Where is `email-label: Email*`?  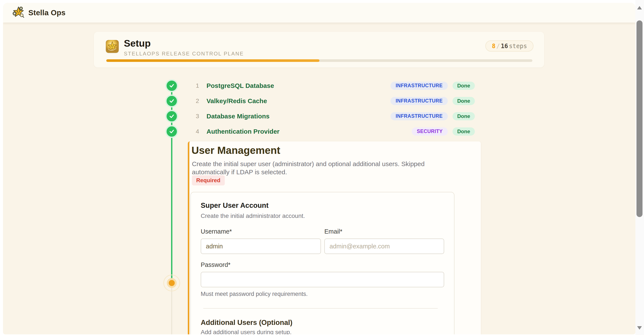 email-label: Email* is located at coordinates (384, 232).